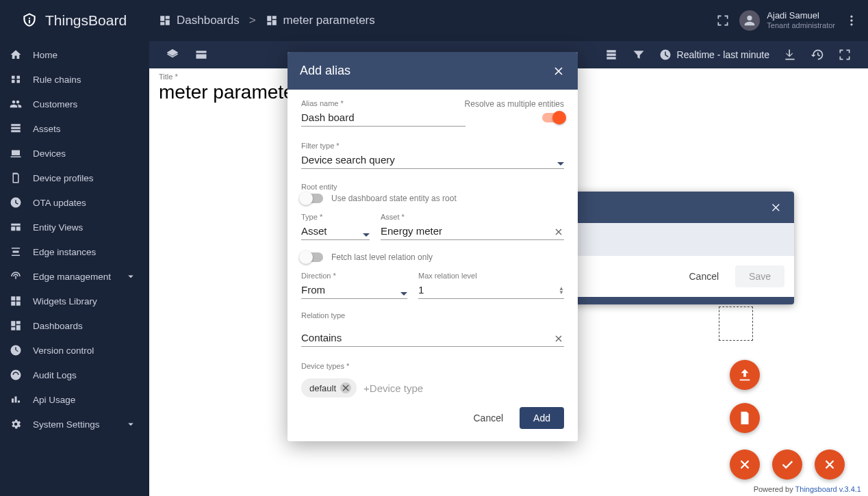 The height and width of the screenshot is (496, 868). I want to click on cancel-button: Cancel, so click(488, 418).